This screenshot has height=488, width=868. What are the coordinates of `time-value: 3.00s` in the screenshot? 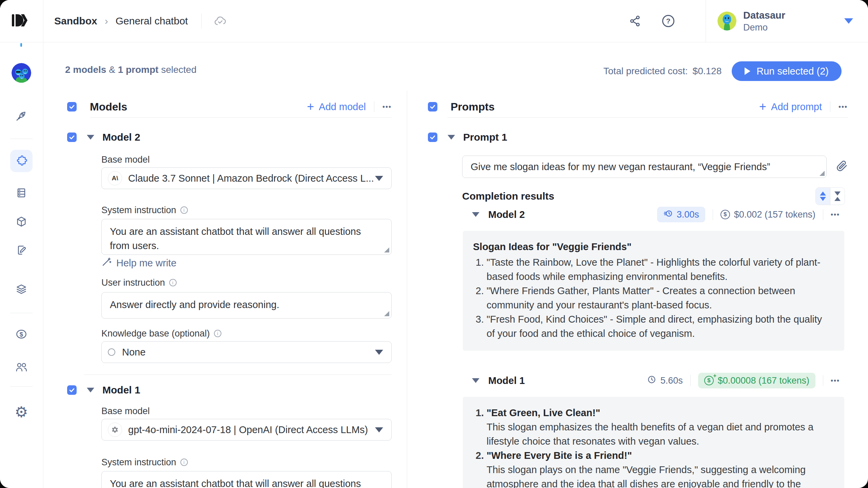 It's located at (688, 215).